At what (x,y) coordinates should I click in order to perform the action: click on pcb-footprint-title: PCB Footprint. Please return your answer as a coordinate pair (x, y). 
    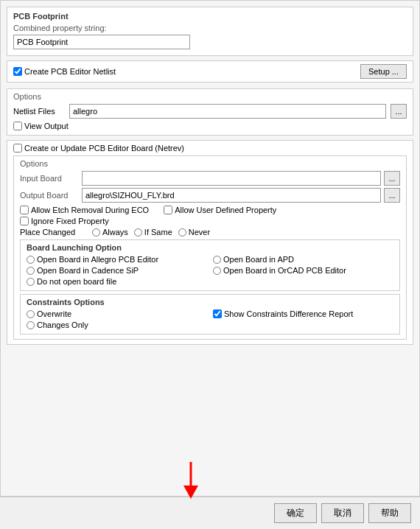
    Looking at the image, I should click on (210, 16).